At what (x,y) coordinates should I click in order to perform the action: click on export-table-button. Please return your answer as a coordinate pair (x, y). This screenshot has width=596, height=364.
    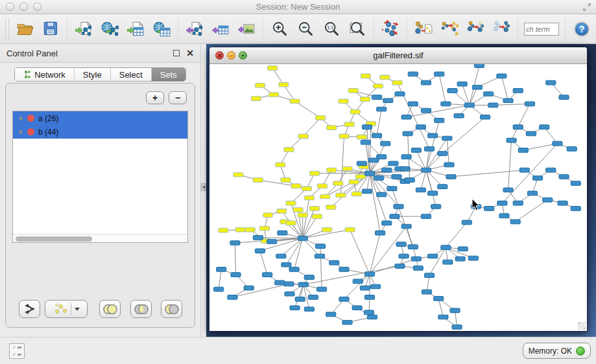
    Looking at the image, I should click on (221, 29).